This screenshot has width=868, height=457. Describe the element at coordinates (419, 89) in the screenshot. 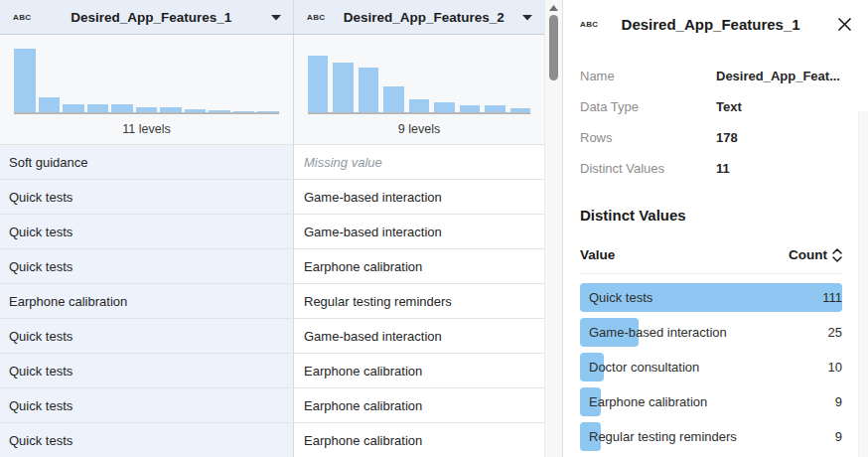

I see `histogram-features-2: 9 levels` at that location.